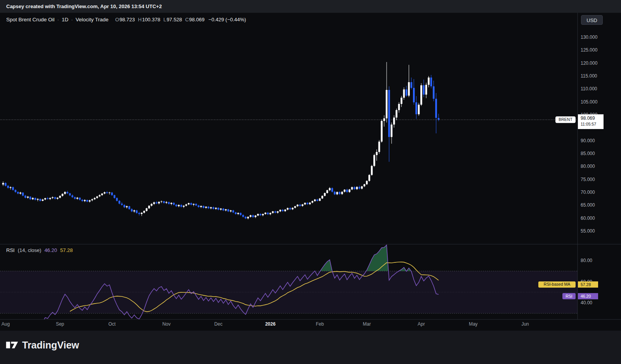  I want to click on symbol-price-flag-text: BRENT, so click(565, 119).